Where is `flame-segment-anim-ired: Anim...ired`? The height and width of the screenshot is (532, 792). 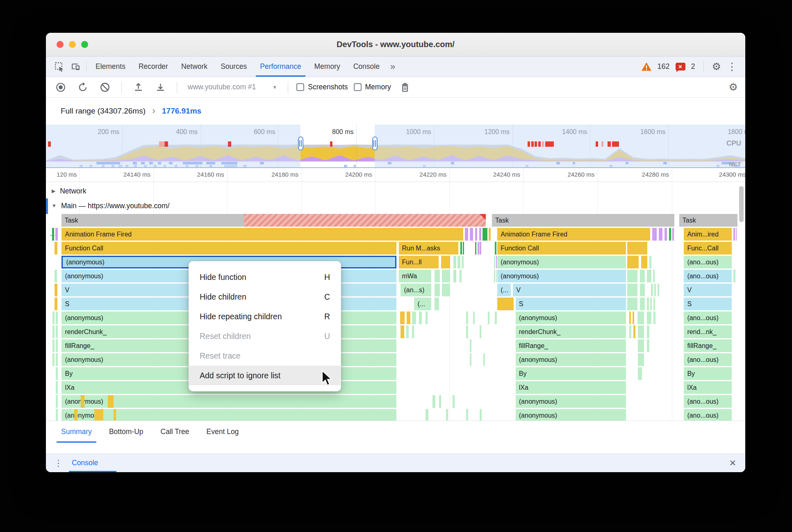 flame-segment-anim-ired: Anim...ired is located at coordinates (708, 234).